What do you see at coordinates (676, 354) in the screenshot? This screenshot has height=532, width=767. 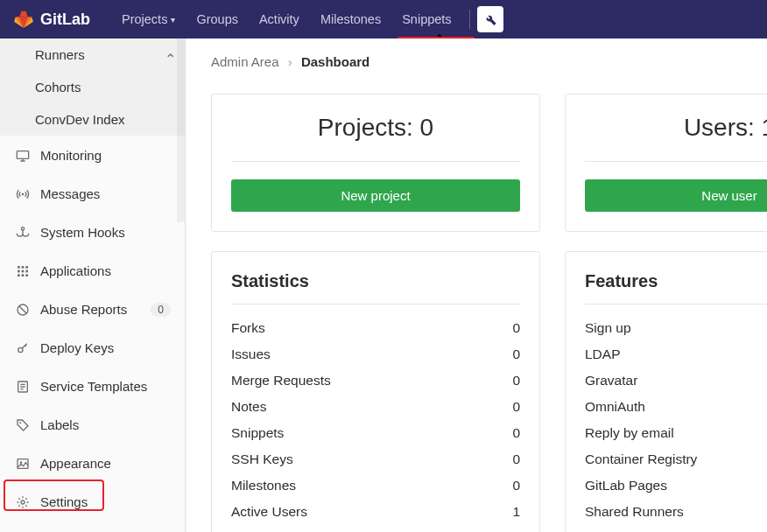 I see `feature-row: LDAP` at bounding box center [676, 354].